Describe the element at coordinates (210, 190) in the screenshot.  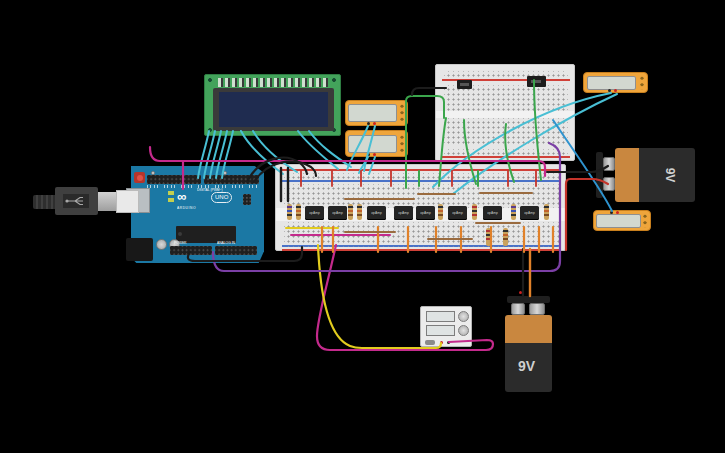
I see `digital-header-label: DIGITAL (PWM~)` at that location.